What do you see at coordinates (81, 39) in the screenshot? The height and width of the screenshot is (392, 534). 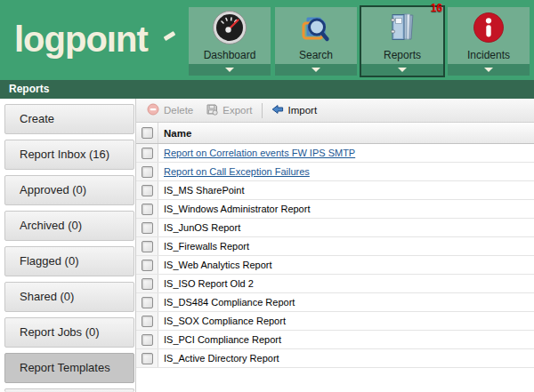 I see `logpoint-logo: logpoınt` at bounding box center [81, 39].